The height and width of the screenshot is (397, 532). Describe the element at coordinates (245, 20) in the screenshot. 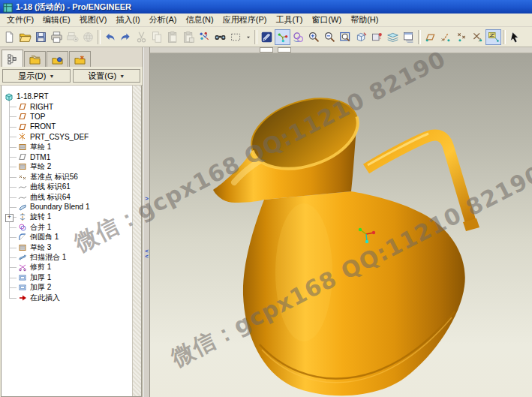

I see `menu-item-应用程序P: 应用程序(P)` at that location.